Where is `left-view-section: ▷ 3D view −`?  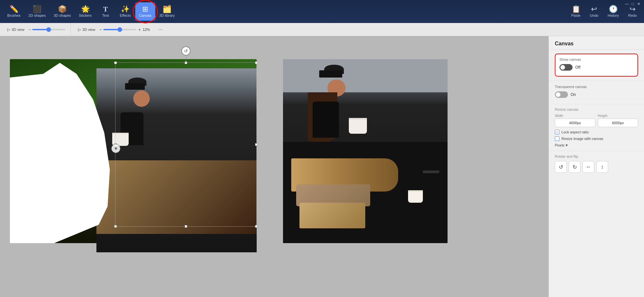 left-view-section: ▷ 3D view − is located at coordinates (35, 30).